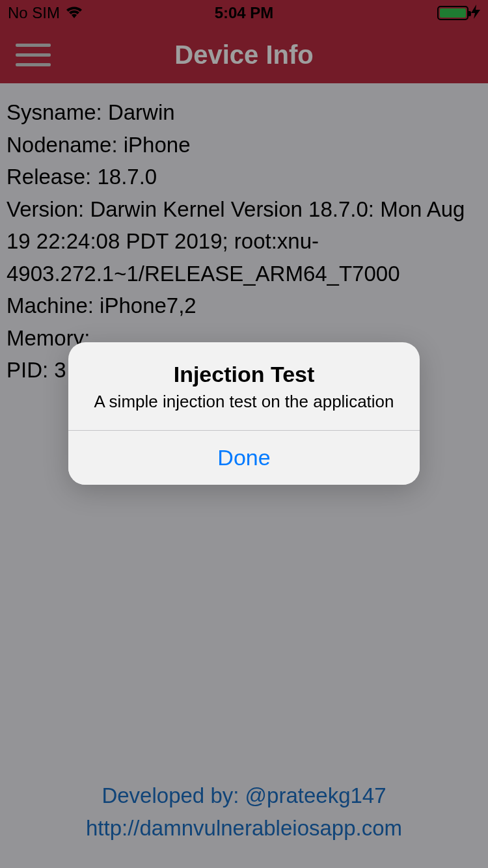  What do you see at coordinates (244, 414) in the screenshot?
I see `alert-dialog: Injection Test A simple injection test o…` at bounding box center [244, 414].